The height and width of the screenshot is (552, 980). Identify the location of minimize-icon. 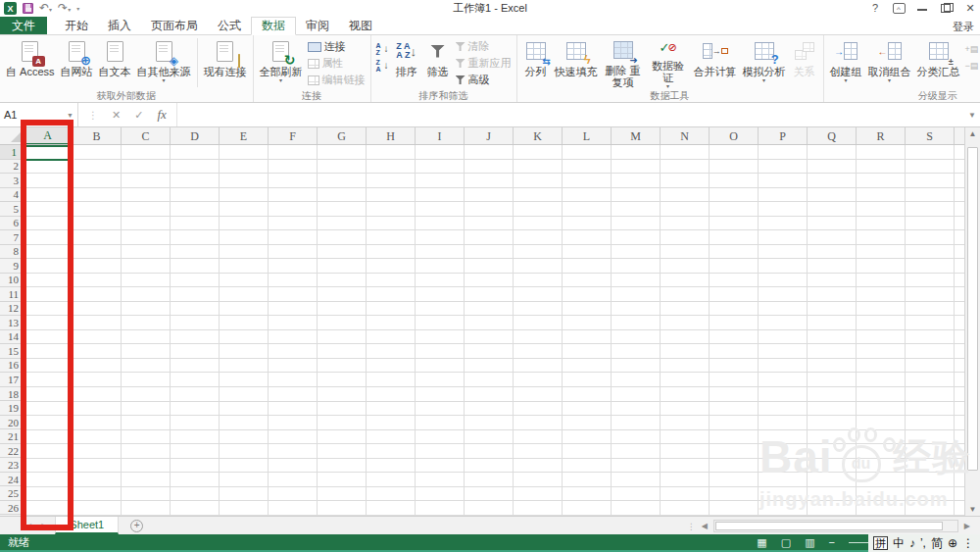
(923, 8).